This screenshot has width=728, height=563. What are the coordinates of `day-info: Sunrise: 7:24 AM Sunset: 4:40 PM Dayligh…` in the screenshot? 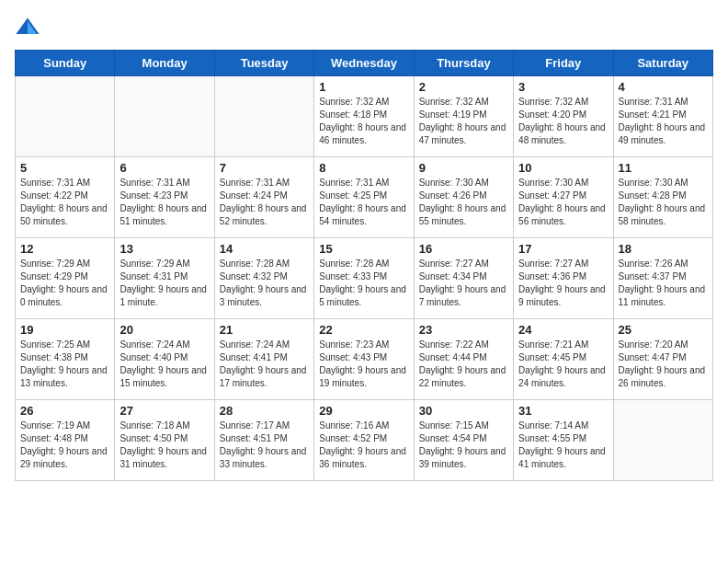 It's located at (164, 364).